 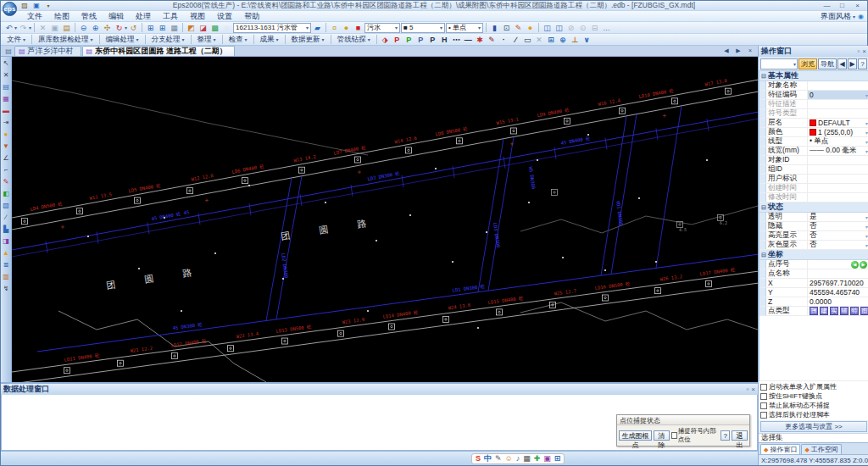 I want to click on group-icon: ⊕, so click(x=563, y=39).